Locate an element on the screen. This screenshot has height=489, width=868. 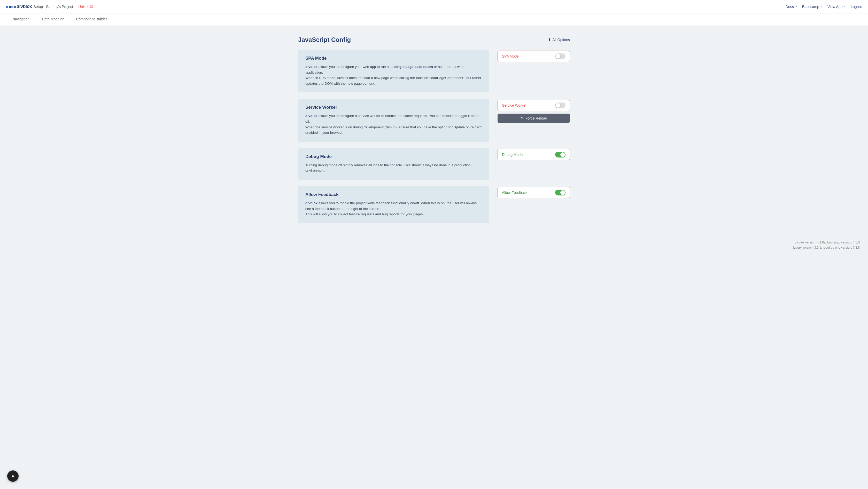
debug-mode-toggle-label: Debug Mode is located at coordinates (512, 155).